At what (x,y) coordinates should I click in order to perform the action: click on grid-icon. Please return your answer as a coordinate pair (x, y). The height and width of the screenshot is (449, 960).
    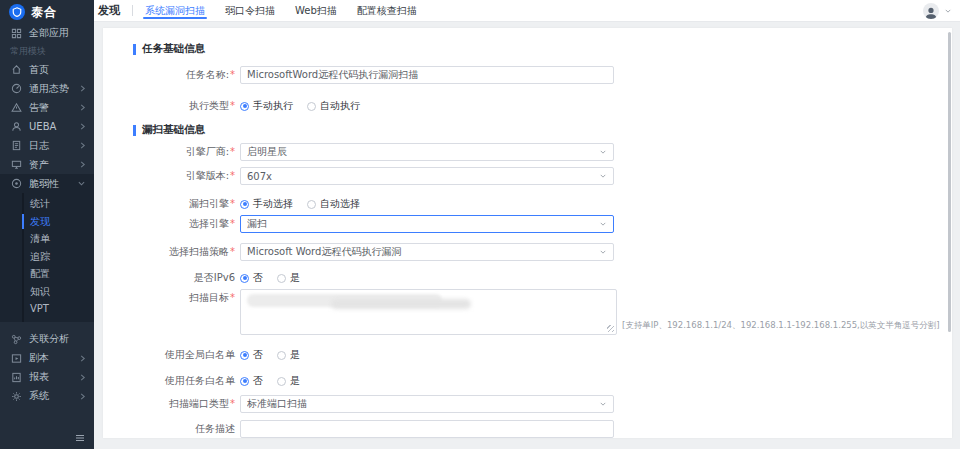
    Looking at the image, I should click on (16, 33).